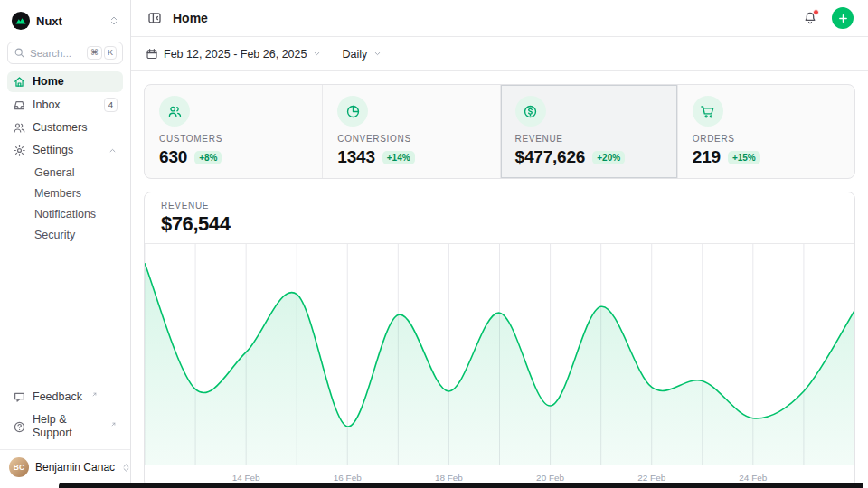 This screenshot has height=488, width=868. What do you see at coordinates (54, 174) in the screenshot?
I see `sidebar-item-label: General` at bounding box center [54, 174].